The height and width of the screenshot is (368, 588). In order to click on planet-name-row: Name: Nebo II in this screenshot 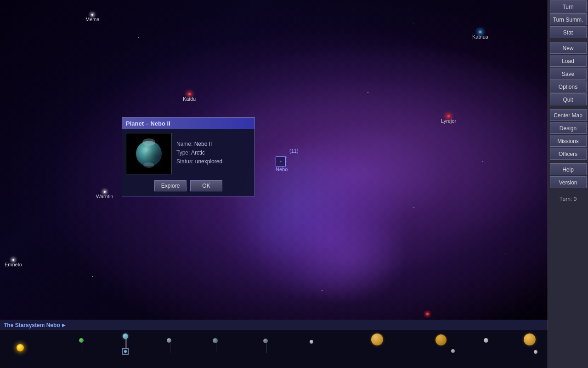, I will do `click(214, 144)`.